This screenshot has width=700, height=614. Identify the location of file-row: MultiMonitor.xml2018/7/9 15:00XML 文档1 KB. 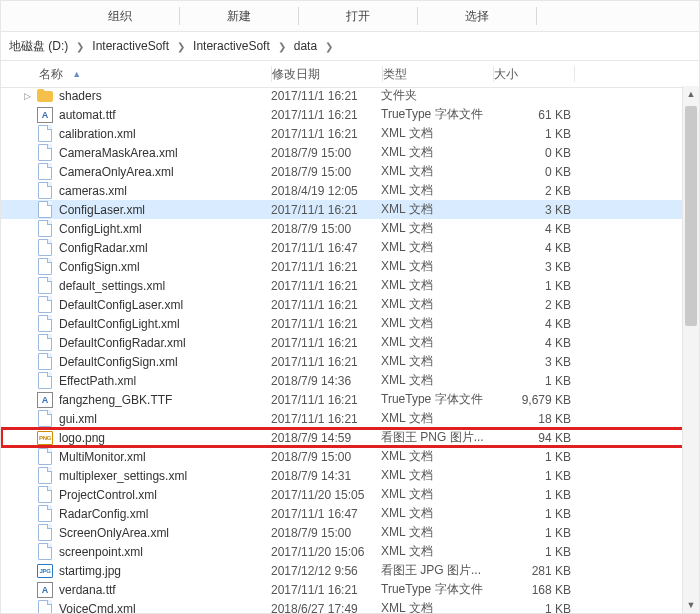
(350, 456).